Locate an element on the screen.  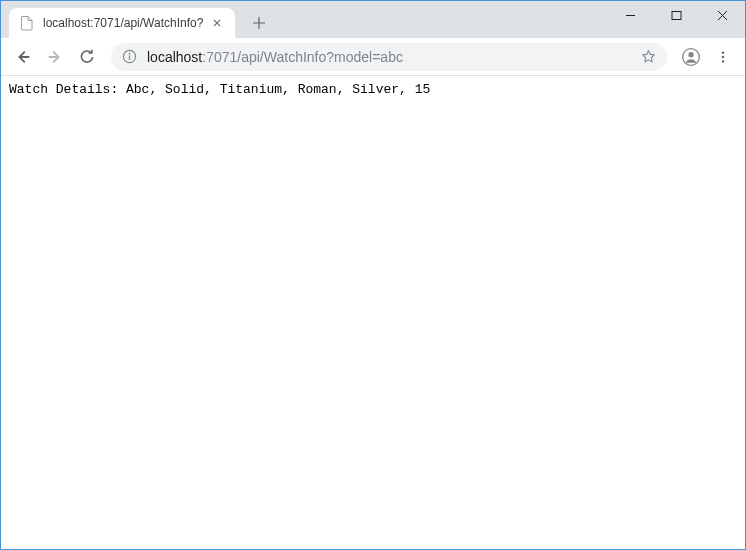
nav-toolbar: localhost:7071/api/WatchInfo?model=abc is located at coordinates (373, 57).